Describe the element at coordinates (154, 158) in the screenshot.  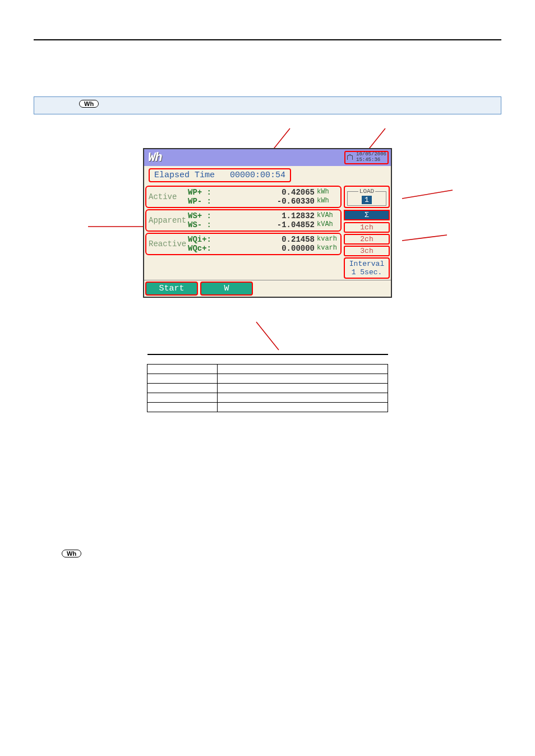
I see `wh-logo: Wh` at that location.